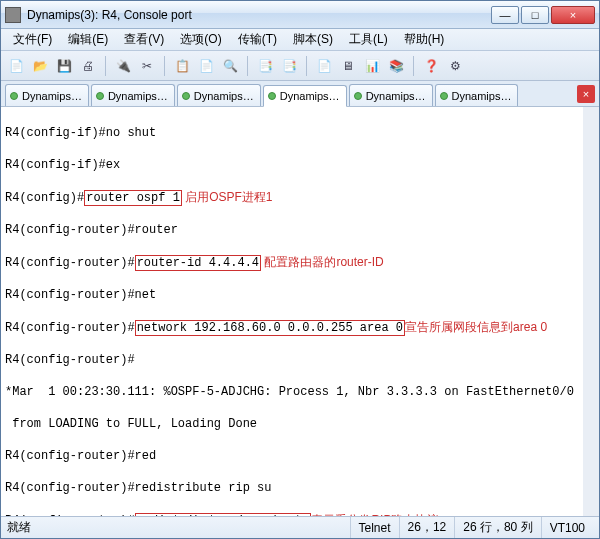  What do you see at coordinates (206, 66) in the screenshot?
I see `toolbar-paste-icon: 📄` at bounding box center [206, 66].